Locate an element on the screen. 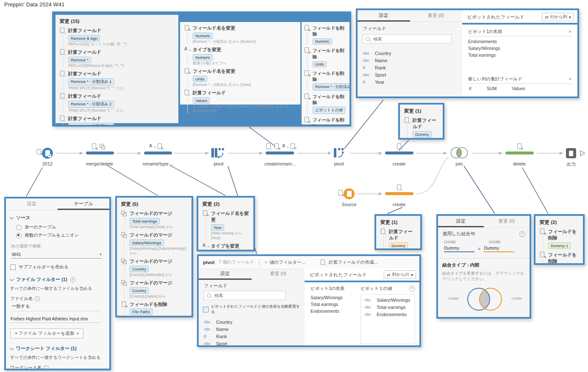 The width and height of the screenshot is (588, 372). agg-function: SUM is located at coordinates (491, 88).